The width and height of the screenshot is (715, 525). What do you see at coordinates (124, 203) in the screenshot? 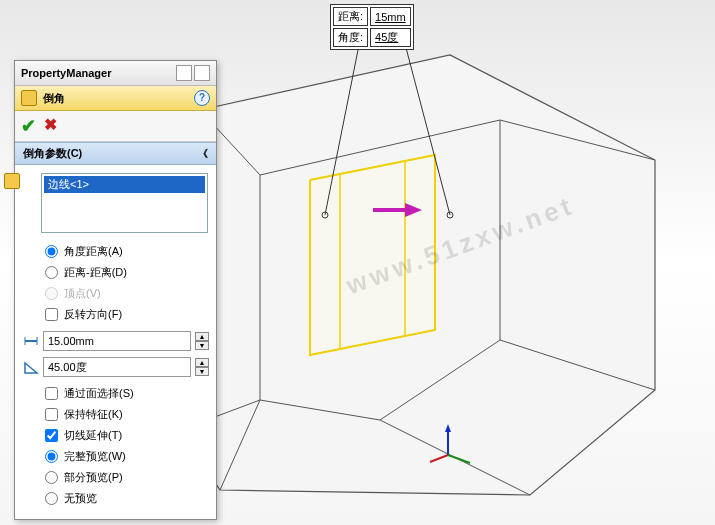
I see `selection-list: 边线<1>` at bounding box center [124, 203].